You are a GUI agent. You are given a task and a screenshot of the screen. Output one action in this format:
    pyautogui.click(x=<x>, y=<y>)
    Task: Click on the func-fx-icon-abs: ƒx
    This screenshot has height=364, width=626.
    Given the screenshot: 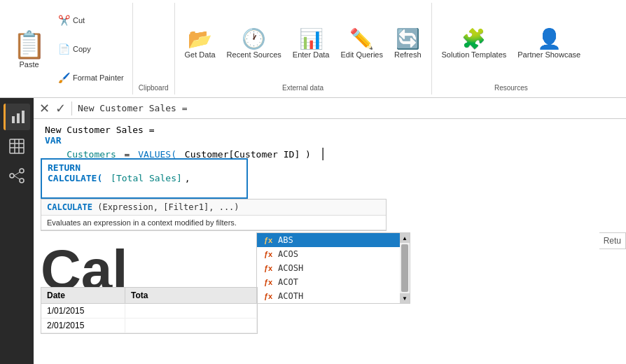 What is the action you would take?
    pyautogui.click(x=268, y=240)
    